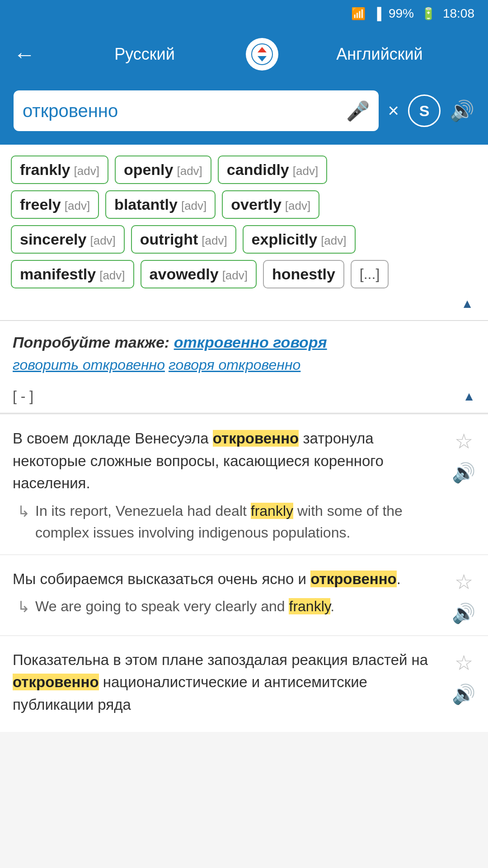  Describe the element at coordinates (250, 342) in the screenshot. I see `try-also-link-1: откровенно говоря` at that location.